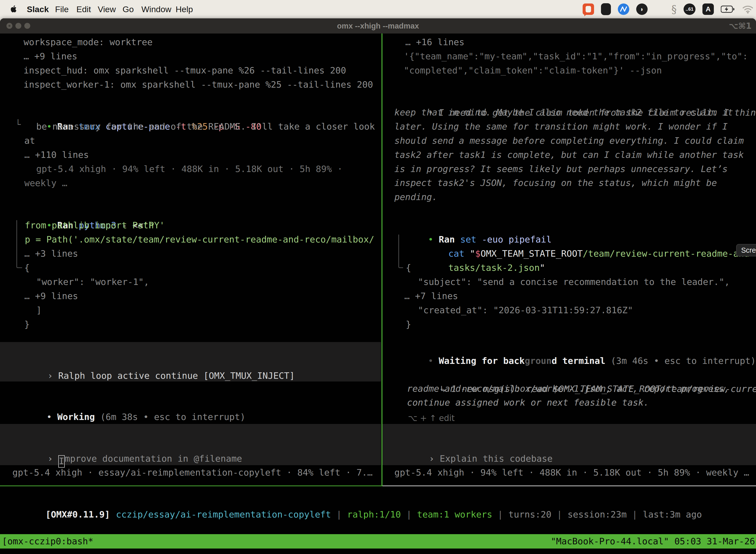 This screenshot has height=554, width=756. Describe the element at coordinates (431, 296) in the screenshot. I see `collapsed-lines-indicator: … +7 lines` at that location.